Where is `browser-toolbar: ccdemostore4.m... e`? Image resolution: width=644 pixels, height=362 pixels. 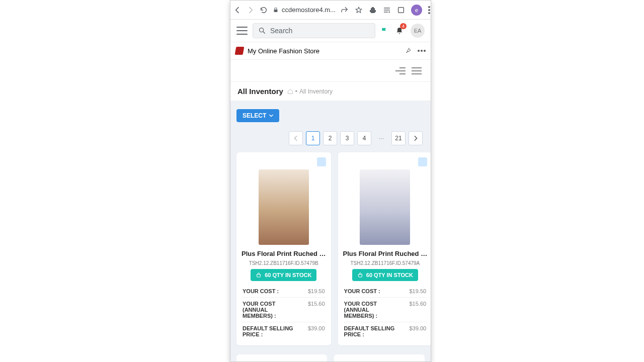
browser-toolbar: ccdemostore4.m... e is located at coordinates (331, 10).